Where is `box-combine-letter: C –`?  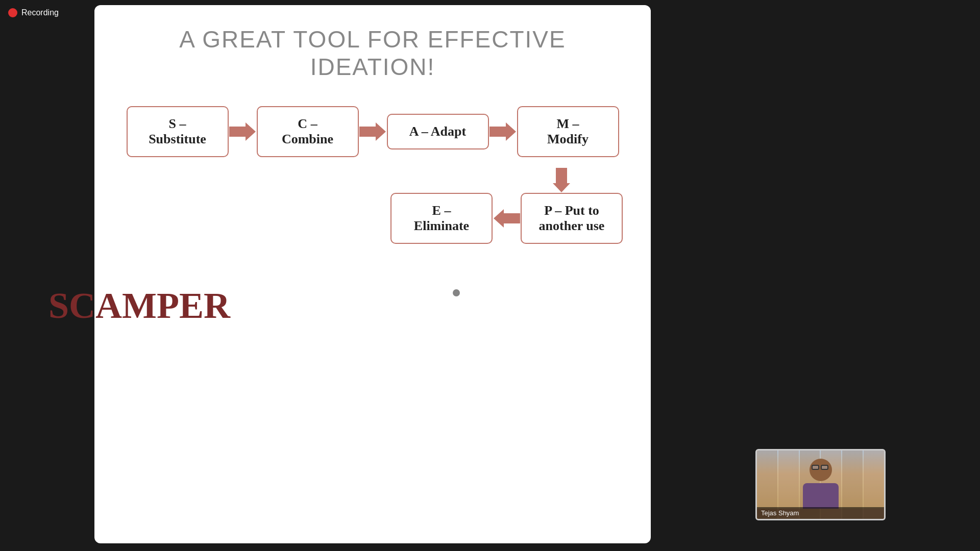
box-combine-letter: C – is located at coordinates (308, 124).